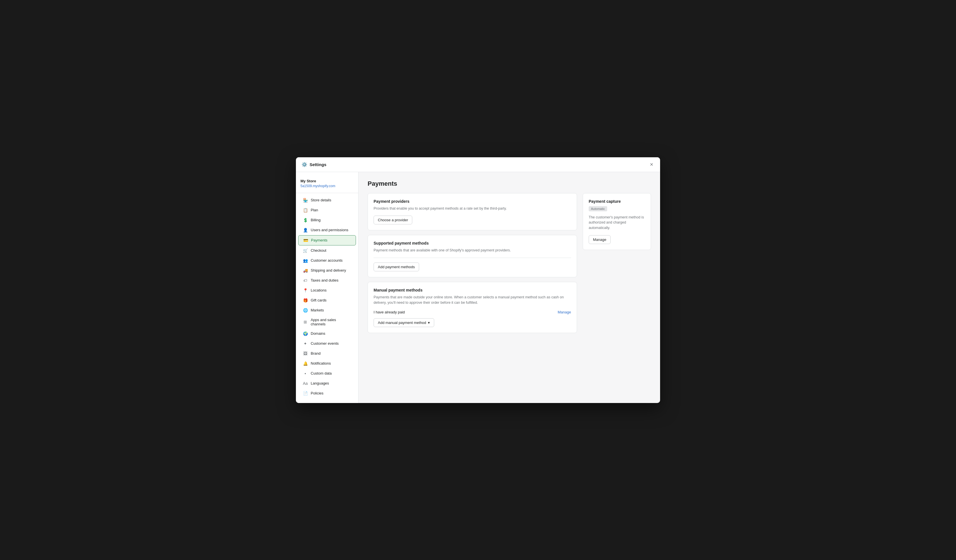 Image resolution: width=956 pixels, height=560 pixels. Describe the element at coordinates (429, 323) in the screenshot. I see `dropdown-arrow-icon: ▾` at that location.